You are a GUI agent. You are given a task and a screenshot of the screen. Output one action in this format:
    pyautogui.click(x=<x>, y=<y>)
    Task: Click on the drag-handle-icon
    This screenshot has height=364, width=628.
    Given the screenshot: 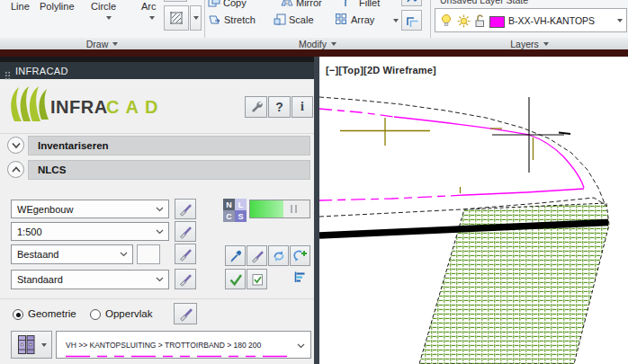 What is the action you would take?
    pyautogui.click(x=7, y=75)
    